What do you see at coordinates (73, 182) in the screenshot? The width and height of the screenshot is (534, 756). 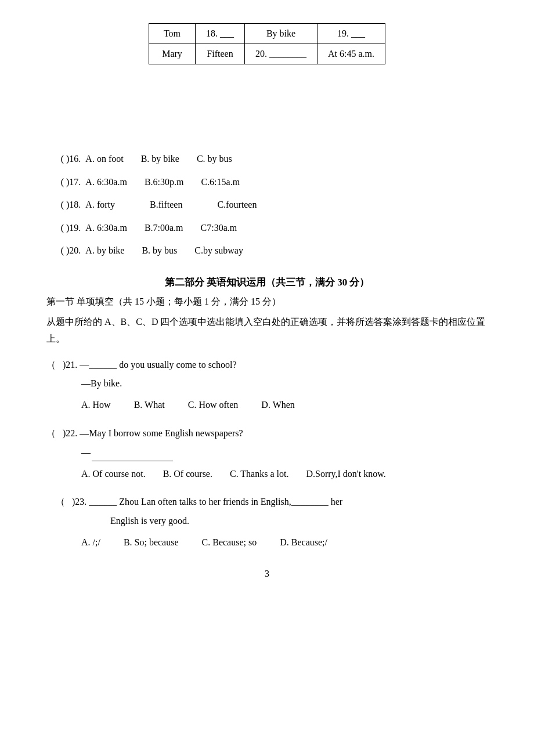 I see `mcq-num-17: )17.` at bounding box center [73, 182].